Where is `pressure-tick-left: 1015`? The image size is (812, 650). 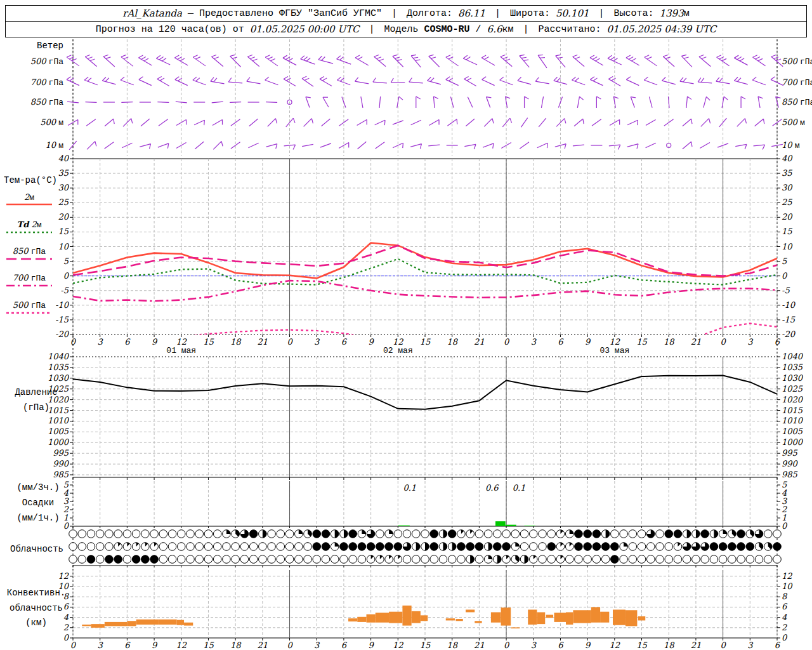 pressure-tick-left: 1015 is located at coordinates (58, 410).